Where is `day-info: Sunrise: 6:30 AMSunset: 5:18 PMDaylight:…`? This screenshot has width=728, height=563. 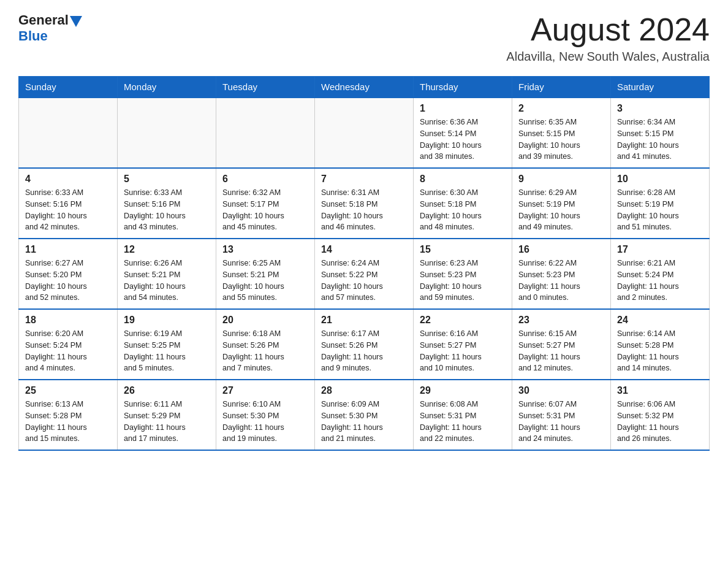
day-info: Sunrise: 6:30 AMSunset: 5:18 PMDaylight:… is located at coordinates (463, 210).